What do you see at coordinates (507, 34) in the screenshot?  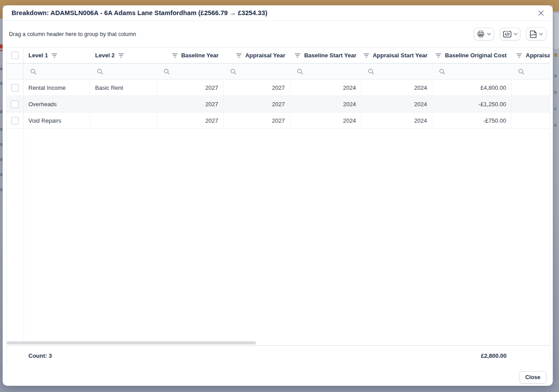 I see `export-code-icon` at bounding box center [507, 34].